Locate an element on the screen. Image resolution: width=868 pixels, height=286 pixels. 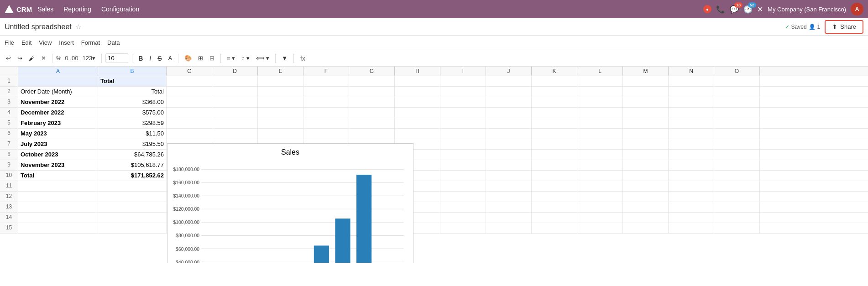
spreadsheet-title: Untitled spreadsheet is located at coordinates (38, 27).